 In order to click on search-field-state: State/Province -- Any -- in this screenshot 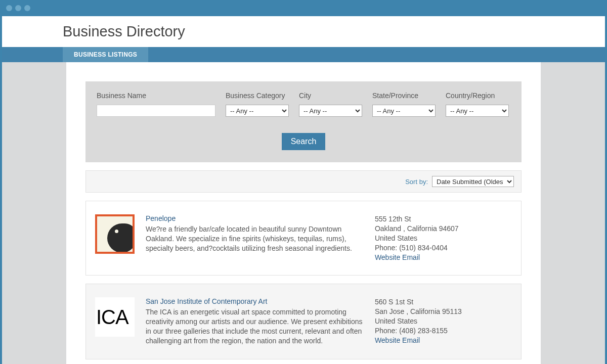, I will do `click(404, 104)`.